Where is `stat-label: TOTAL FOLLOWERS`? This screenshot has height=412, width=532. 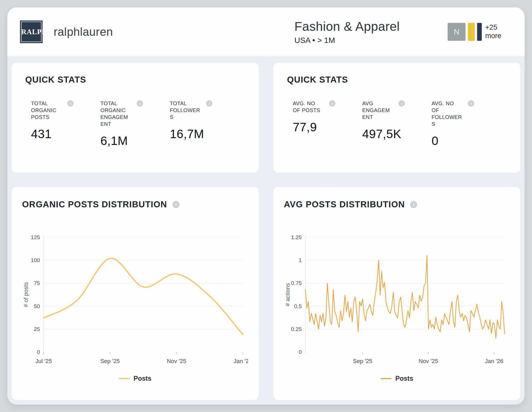 stat-label: TOTAL FOLLOWERS is located at coordinates (185, 110).